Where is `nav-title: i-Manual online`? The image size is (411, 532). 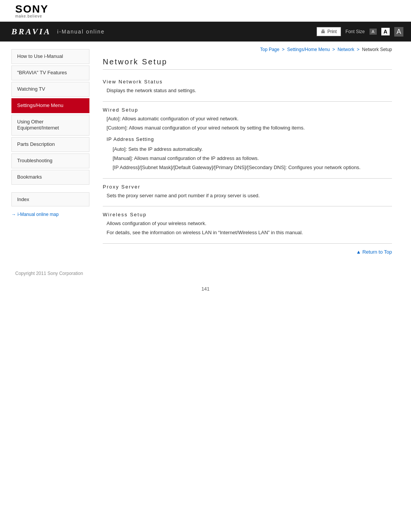
nav-title: i-Manual online is located at coordinates (81, 32).